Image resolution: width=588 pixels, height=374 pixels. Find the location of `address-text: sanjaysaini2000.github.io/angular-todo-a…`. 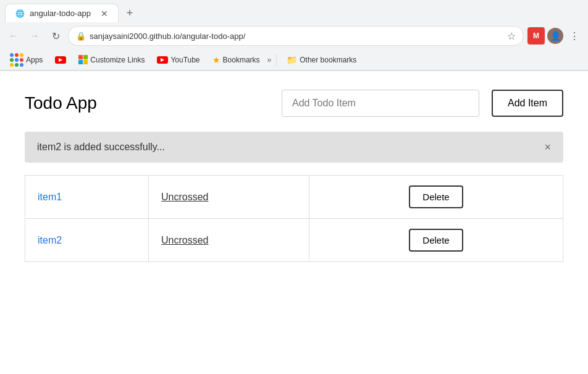

address-text: sanjaysaini2000.github.io/angular-todo-a… is located at coordinates (296, 36).